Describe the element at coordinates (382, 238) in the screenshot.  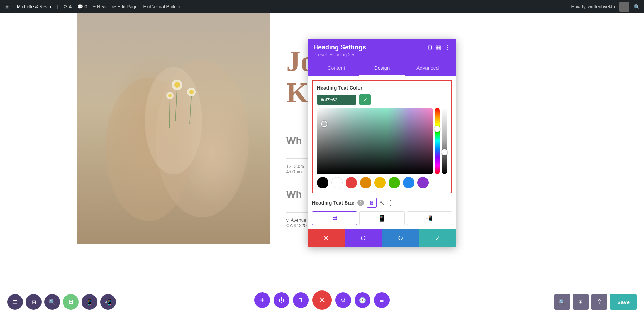
I see `panel-actions: ✕ ↺ ↻ ✓` at that location.